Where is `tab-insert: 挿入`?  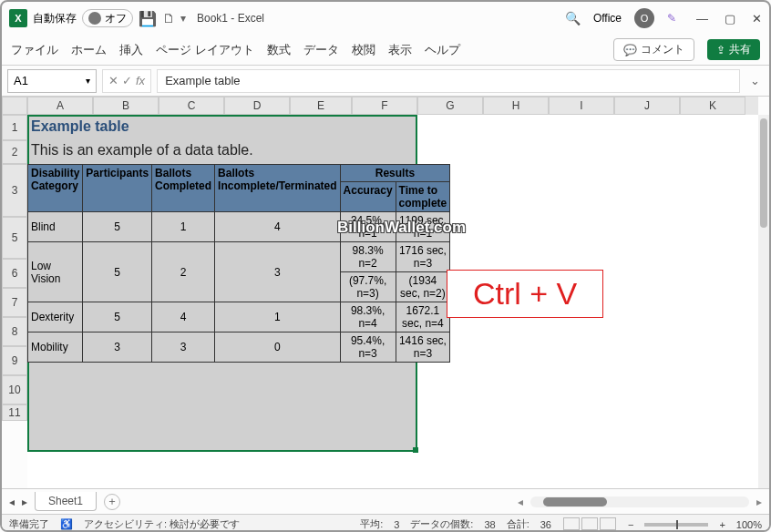
tab-insert: 挿入 is located at coordinates (131, 50).